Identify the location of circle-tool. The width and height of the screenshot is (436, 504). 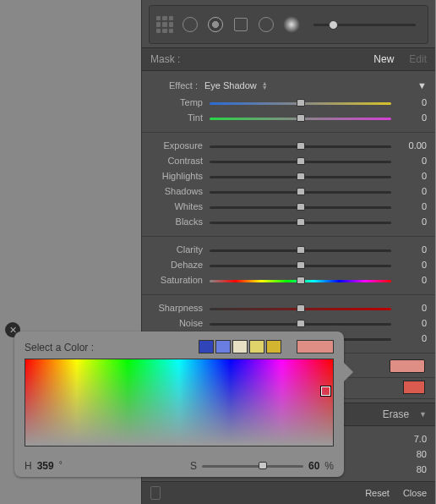
(266, 25).